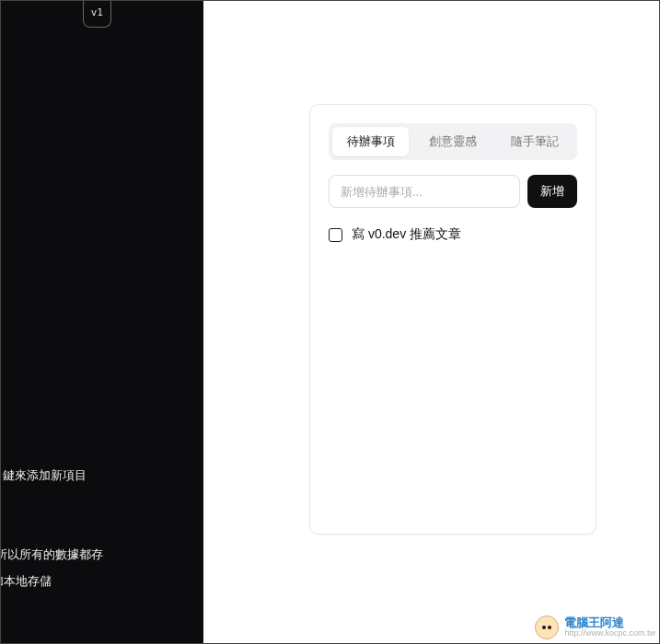 This screenshot has width=660, height=644. I want to click on help-line: 管理狀態,所以所有的數據都存, so click(92, 556).